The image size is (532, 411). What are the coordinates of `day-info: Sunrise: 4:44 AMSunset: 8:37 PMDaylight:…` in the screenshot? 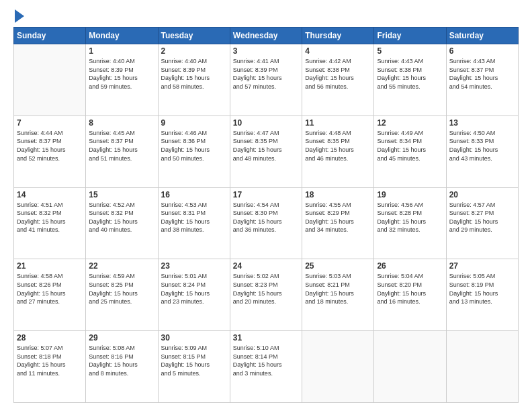 It's located at (50, 146).